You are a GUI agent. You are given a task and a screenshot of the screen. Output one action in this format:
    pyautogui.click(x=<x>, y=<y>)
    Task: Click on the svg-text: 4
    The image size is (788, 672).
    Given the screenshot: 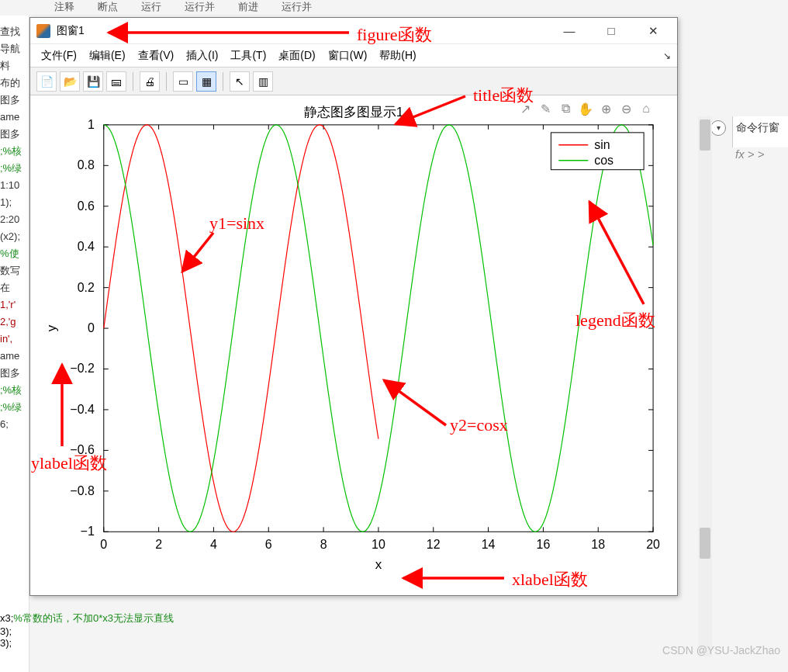 What is the action you would take?
    pyautogui.click(x=214, y=545)
    